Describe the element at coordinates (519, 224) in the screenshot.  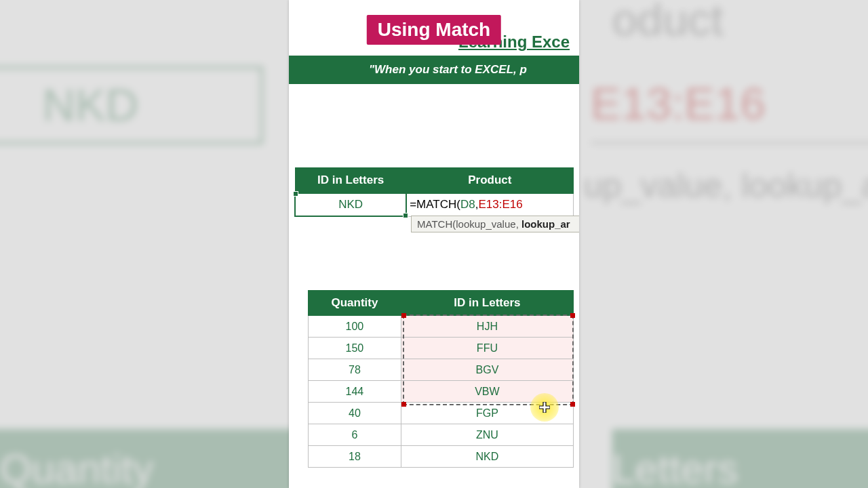
I see `tooltip-sep: ,` at that location.